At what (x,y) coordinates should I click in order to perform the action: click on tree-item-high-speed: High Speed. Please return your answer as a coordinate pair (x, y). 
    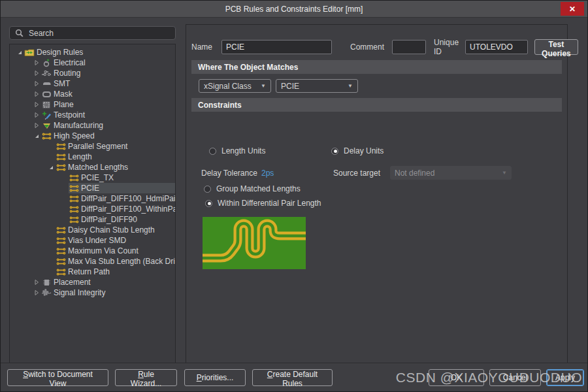
    Looking at the image, I should click on (93, 136).